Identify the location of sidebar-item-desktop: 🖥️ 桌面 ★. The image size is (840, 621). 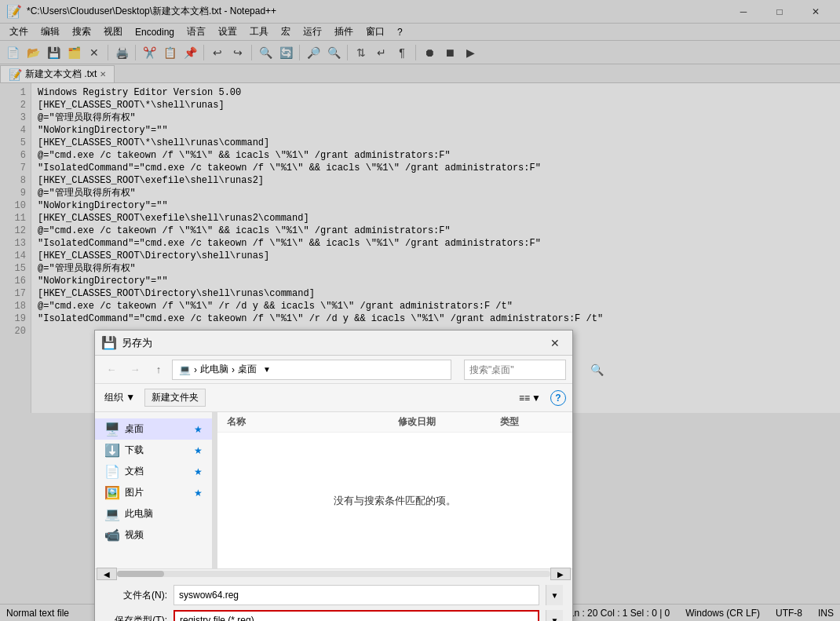
(154, 429).